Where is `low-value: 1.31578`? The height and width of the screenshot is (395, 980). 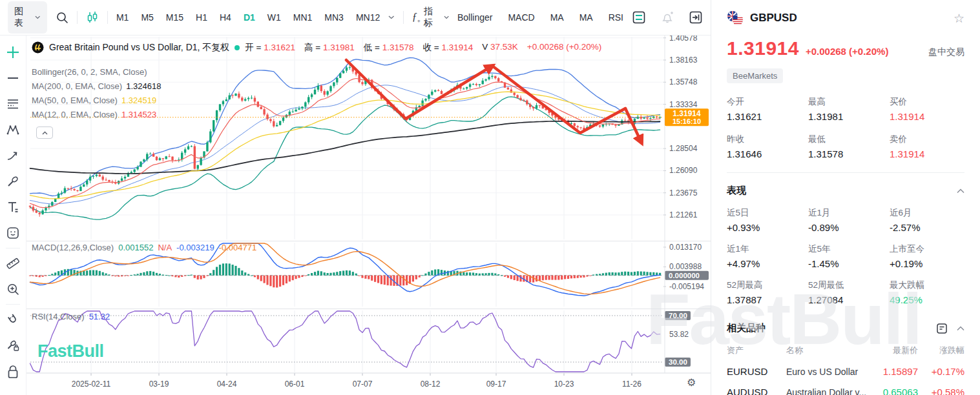 low-value: 1.31578 is located at coordinates (398, 48).